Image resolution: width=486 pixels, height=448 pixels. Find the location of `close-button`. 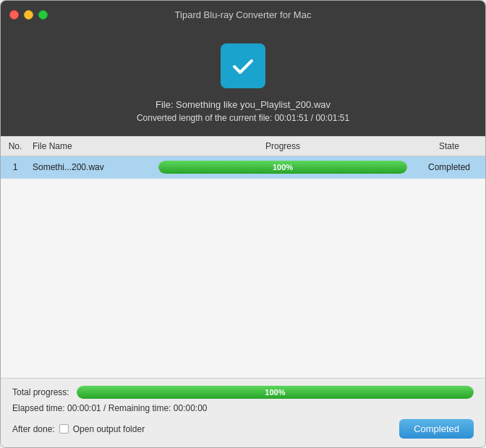

close-button is located at coordinates (14, 14).